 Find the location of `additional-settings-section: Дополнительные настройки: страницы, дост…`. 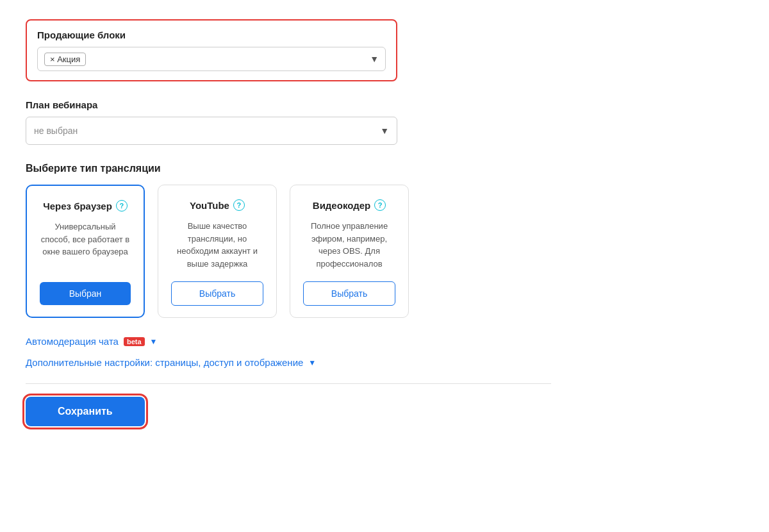

additional-settings-section: Дополнительные настройки: страницы, дост… is located at coordinates (288, 363).